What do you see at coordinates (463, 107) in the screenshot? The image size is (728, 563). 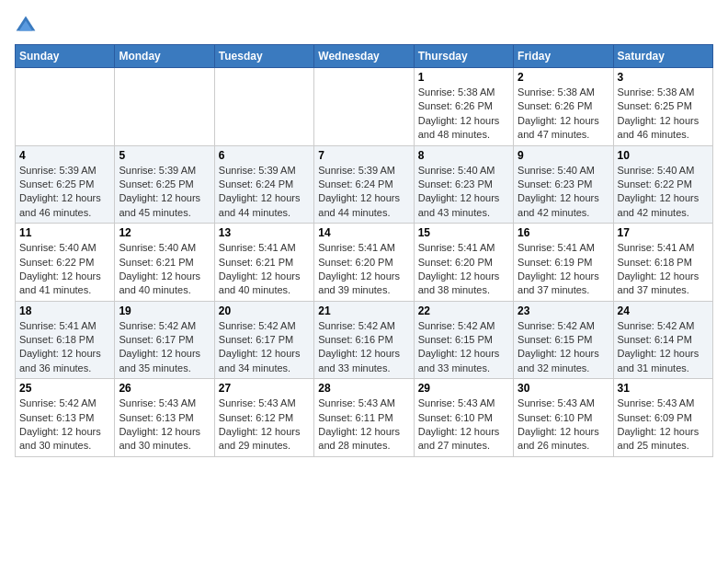 I see `calendar-cell: 1Sunrise: 5:38 AM Sunset: 6:26 PM Daylig…` at bounding box center [463, 107].